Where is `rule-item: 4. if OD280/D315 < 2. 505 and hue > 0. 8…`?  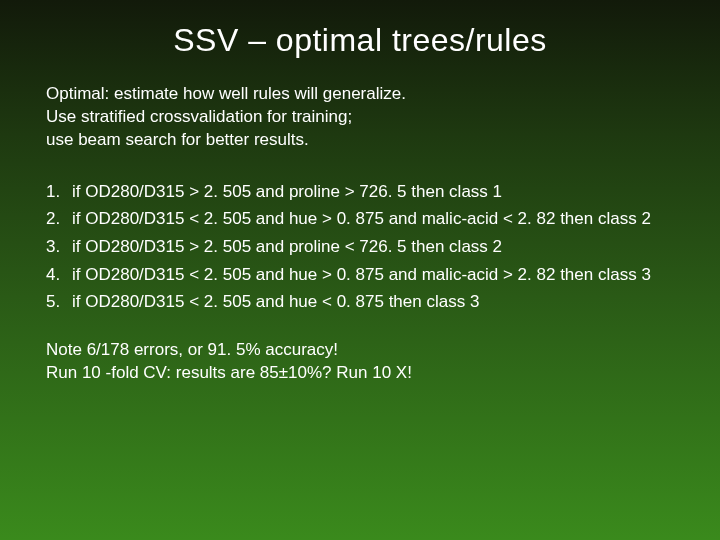
rule-item: 4. if OD280/D315 < 2. 505 and hue > 0. 8… is located at coordinates (360, 276).